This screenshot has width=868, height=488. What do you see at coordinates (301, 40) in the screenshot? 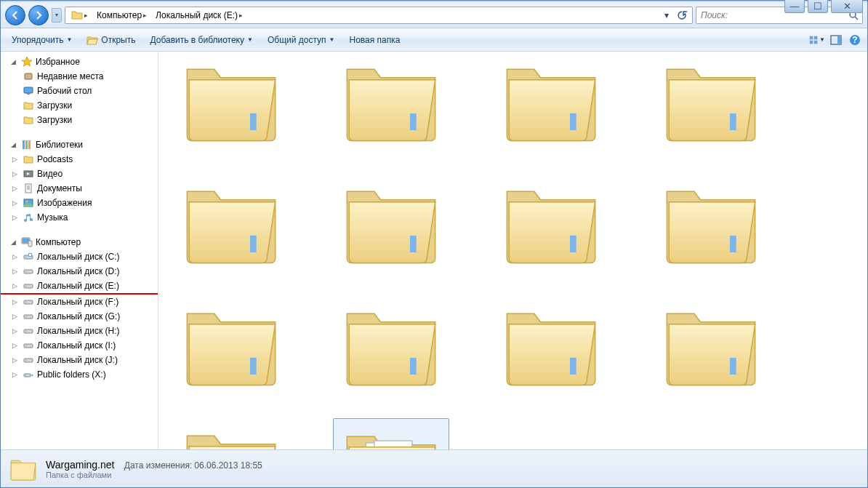
I see `share-button: Общий доступ ▼` at bounding box center [301, 40].